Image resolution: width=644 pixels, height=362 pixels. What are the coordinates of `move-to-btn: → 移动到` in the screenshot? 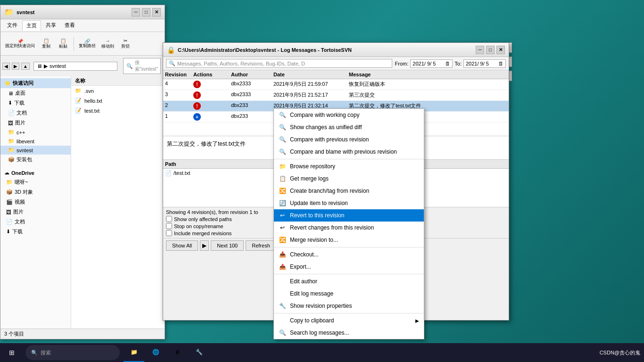 It's located at (107, 44).